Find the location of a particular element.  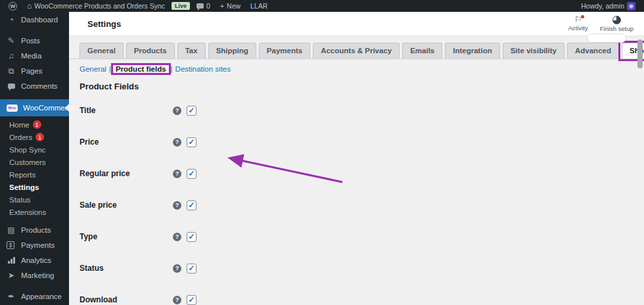

wordpress-logo-icon: W is located at coordinates (13, 7).